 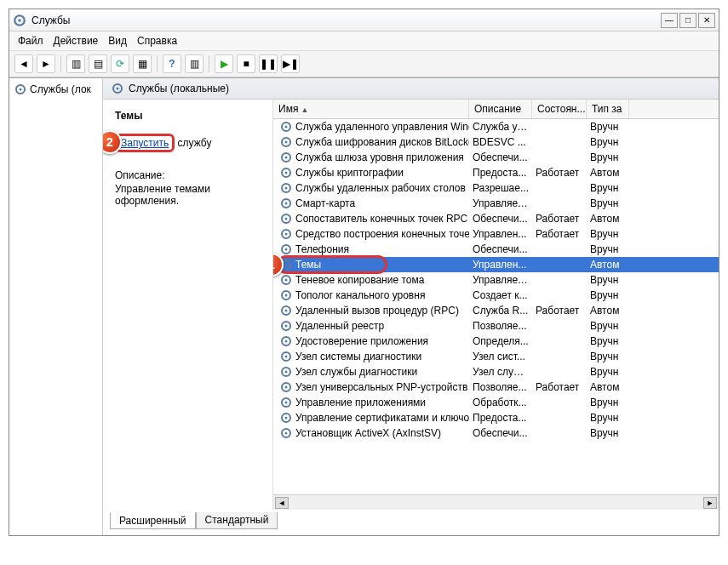 What do you see at coordinates (60, 89) in the screenshot?
I see `tree-root-label: Службы (лок` at bounding box center [60, 89].